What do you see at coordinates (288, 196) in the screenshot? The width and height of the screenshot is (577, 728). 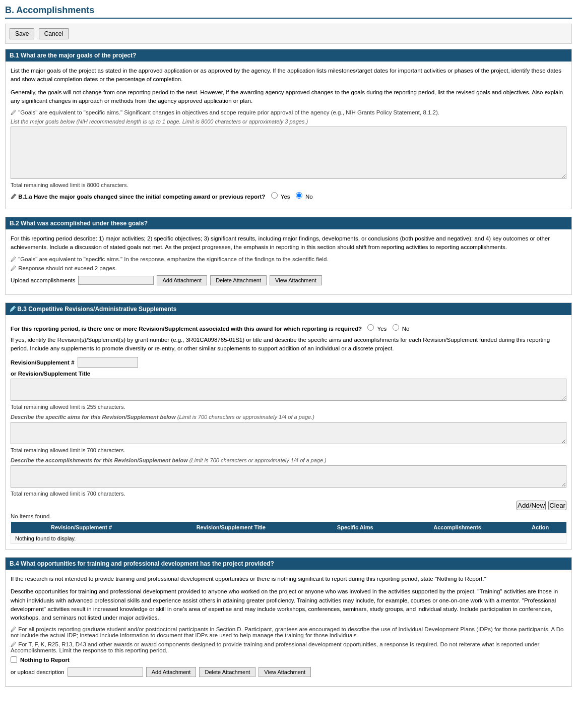 I see `b1a-question-row: 🖉 B.1.a Have the major goals changed sin…` at bounding box center [288, 196].